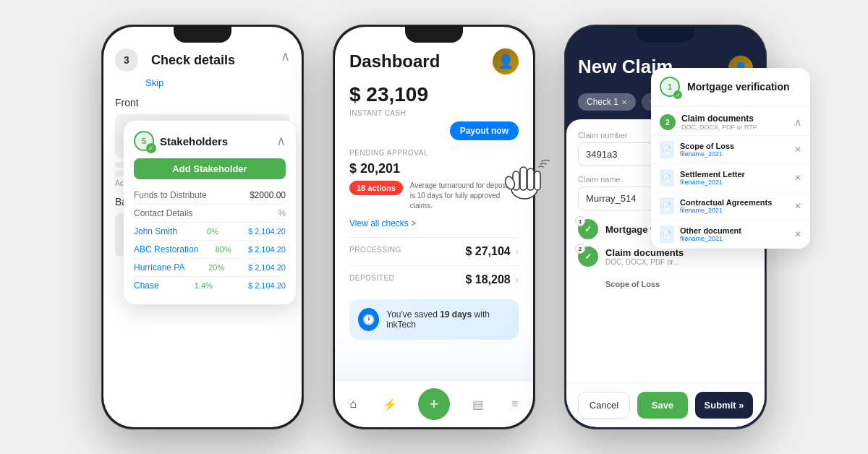 This screenshot has width=868, height=454. I want to click on pending-row: $ 20,201, so click(434, 169).